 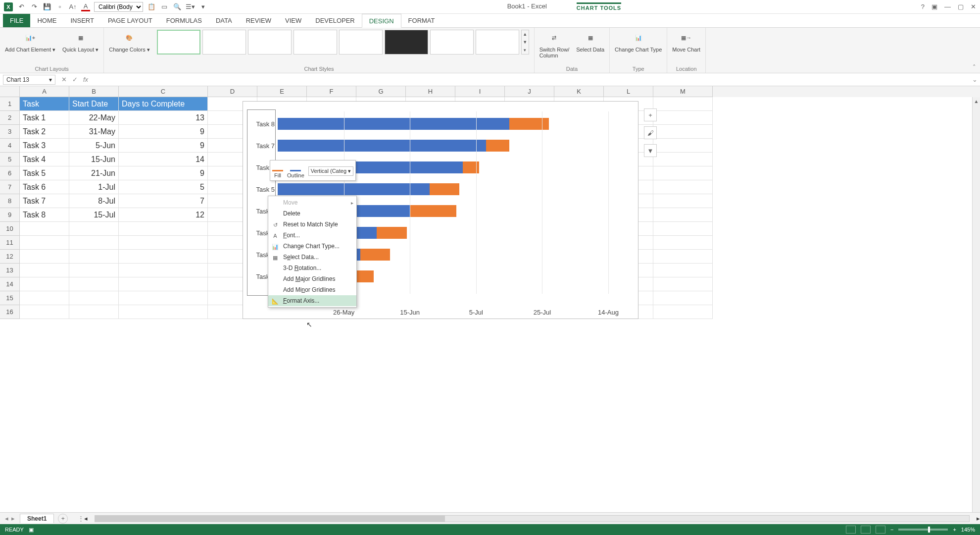 What do you see at coordinates (381, 92) in the screenshot?
I see `col-header-G: G` at bounding box center [381, 92].